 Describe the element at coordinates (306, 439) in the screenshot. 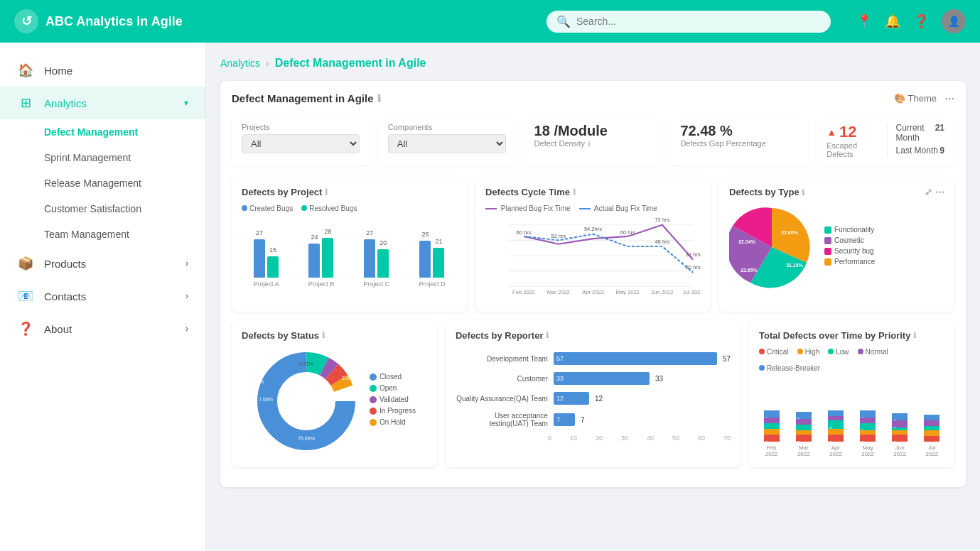

I see `svg-text: 75.06%` at that location.